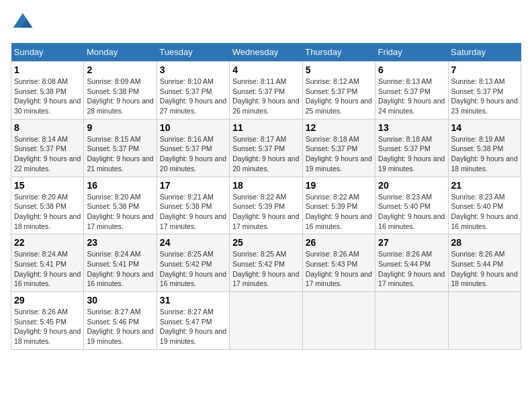  What do you see at coordinates (339, 70) in the screenshot?
I see `day-number: 5` at bounding box center [339, 70].